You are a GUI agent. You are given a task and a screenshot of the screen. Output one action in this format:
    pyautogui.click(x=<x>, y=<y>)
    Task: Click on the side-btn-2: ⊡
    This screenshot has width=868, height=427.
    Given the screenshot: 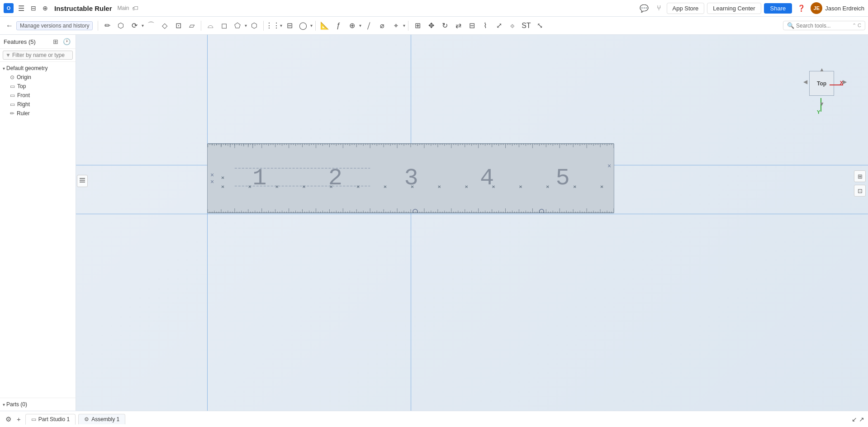 What is the action you would take?
    pyautogui.click(x=860, y=191)
    